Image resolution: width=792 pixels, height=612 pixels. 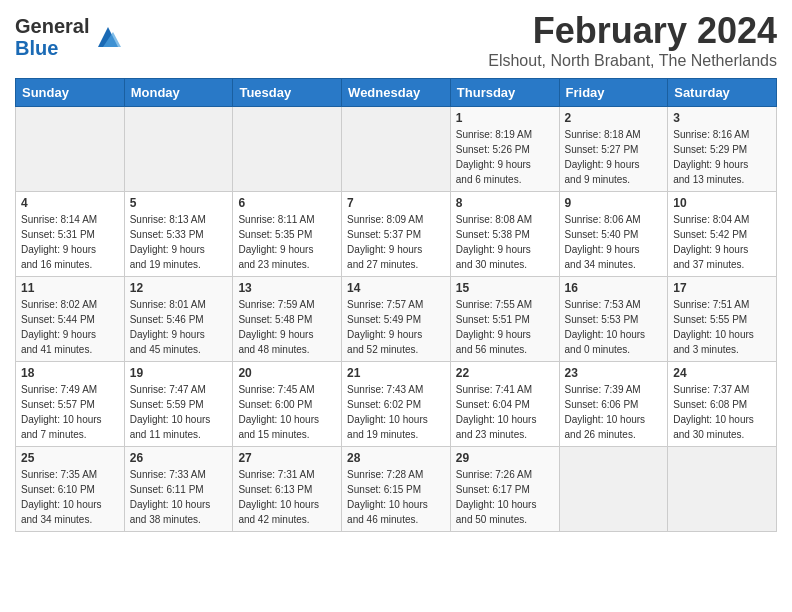 I want to click on calendar-cell: 15Sunrise: 7:55 AM Sunset: 5:51 PM Dayli…, so click(x=504, y=320).